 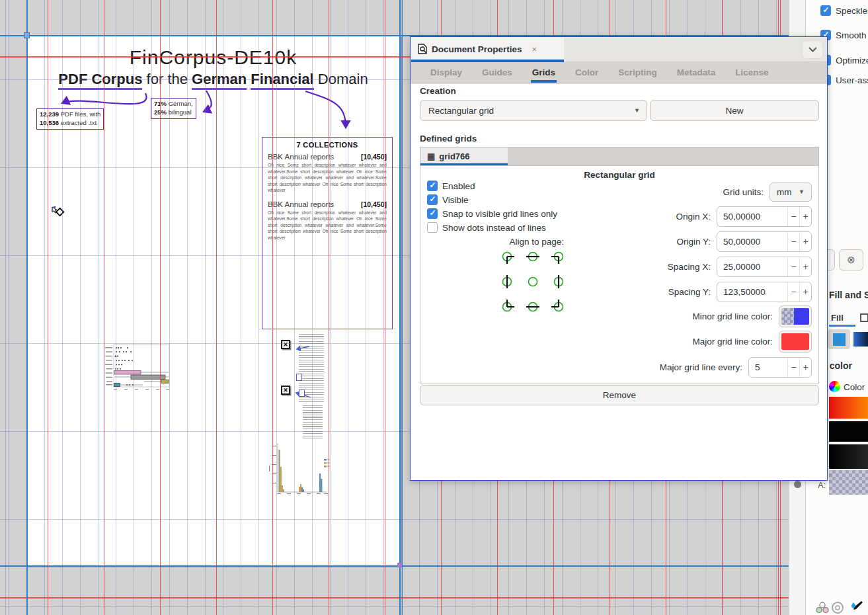 What do you see at coordinates (849, 431) in the screenshot?
I see `black-swatch` at bounding box center [849, 431].